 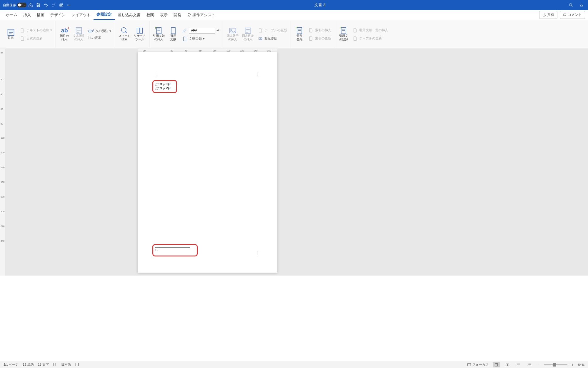 What do you see at coordinates (11, 34) in the screenshot?
I see `toc-button: 目次` at bounding box center [11, 34].